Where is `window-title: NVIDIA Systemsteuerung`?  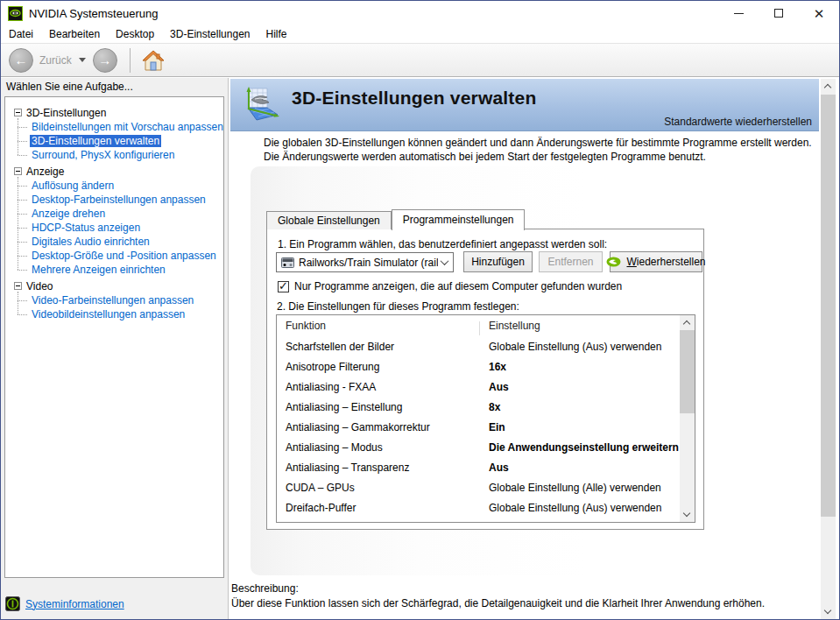
window-title: NVIDIA Systemsteuerung is located at coordinates (93, 14).